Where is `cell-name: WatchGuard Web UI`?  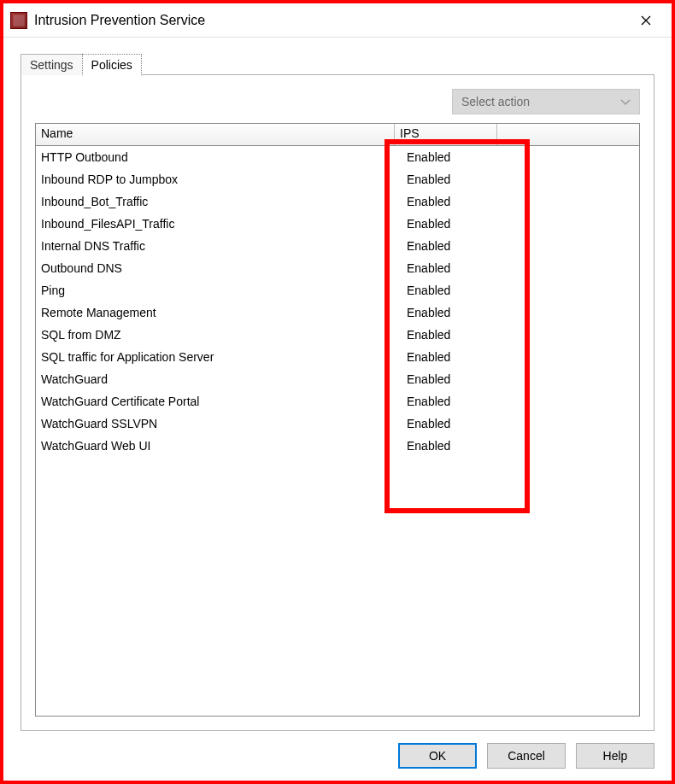 cell-name: WatchGuard Web UI is located at coordinates (215, 446).